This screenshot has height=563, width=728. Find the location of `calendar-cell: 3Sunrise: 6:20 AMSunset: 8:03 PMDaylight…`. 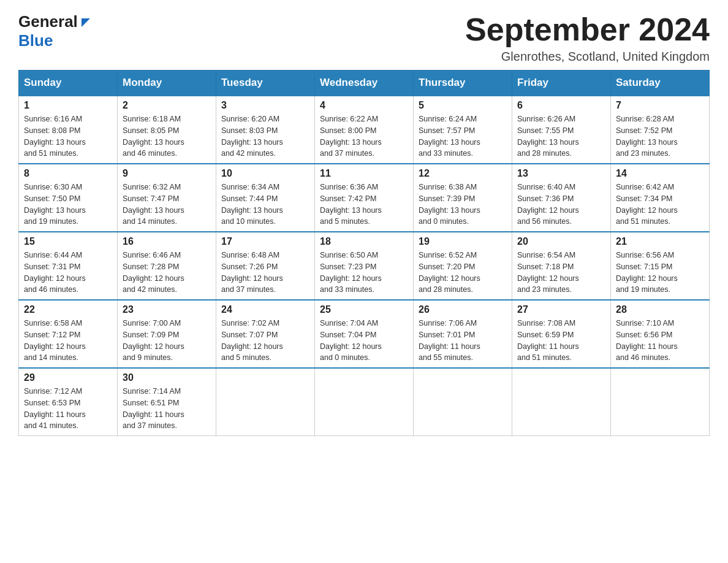

calendar-cell: 3Sunrise: 6:20 AMSunset: 8:03 PMDaylight… is located at coordinates (266, 130).